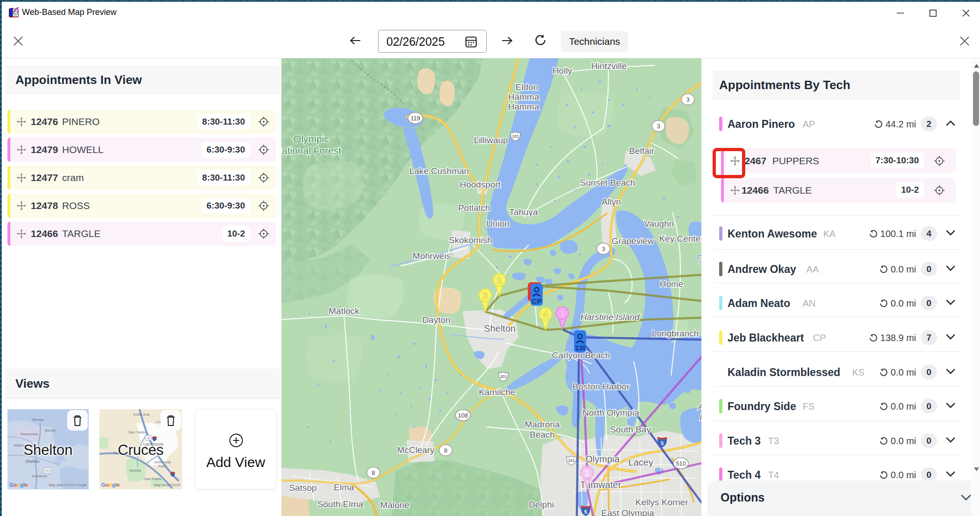 This screenshot has height=516, width=980. I want to click on svg-text: Dayton, so click(436, 320).